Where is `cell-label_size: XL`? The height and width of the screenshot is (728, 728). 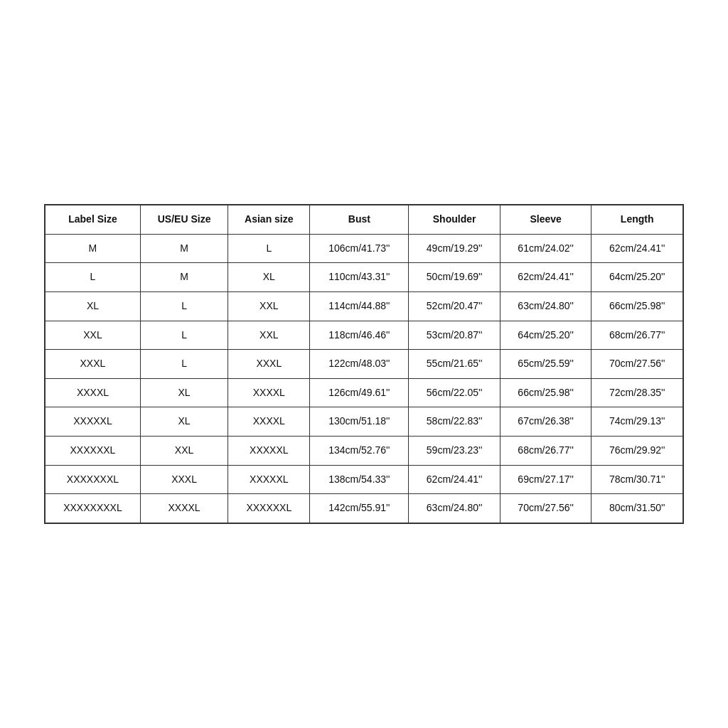
cell-label_size: XL is located at coordinates (93, 307).